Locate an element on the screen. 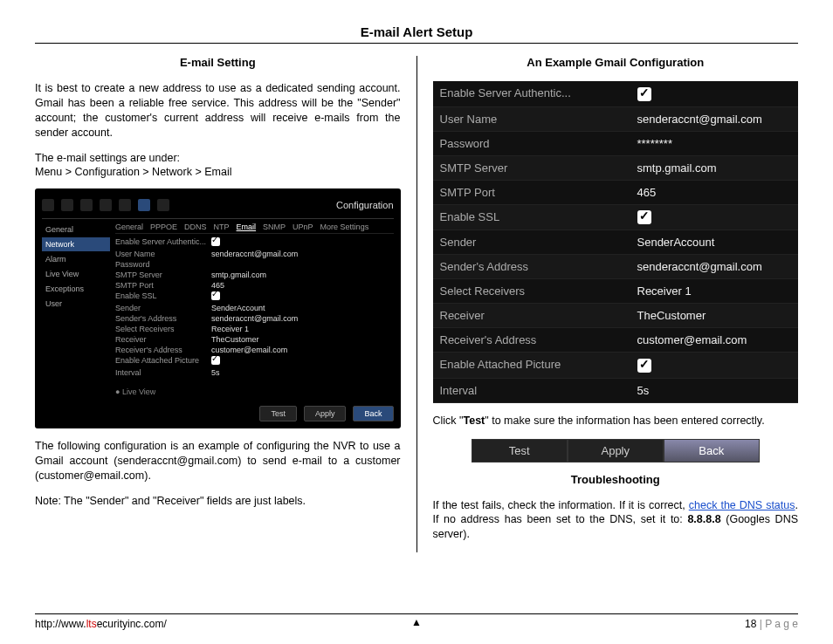 The width and height of the screenshot is (833, 644). tab-snmp: SNMP is located at coordinates (274, 227).